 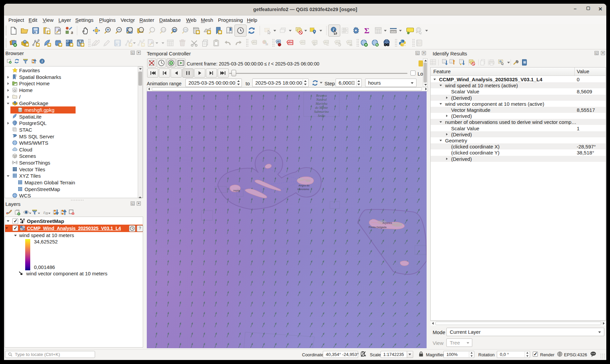 I want to click on svg-text: 1:1, so click(x=164, y=30).